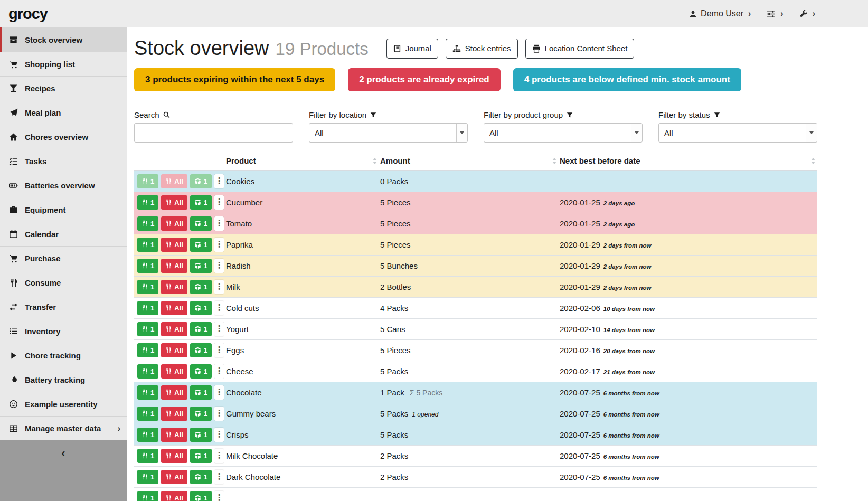  I want to click on sidebar-item-recipes: Recipes, so click(63, 88).